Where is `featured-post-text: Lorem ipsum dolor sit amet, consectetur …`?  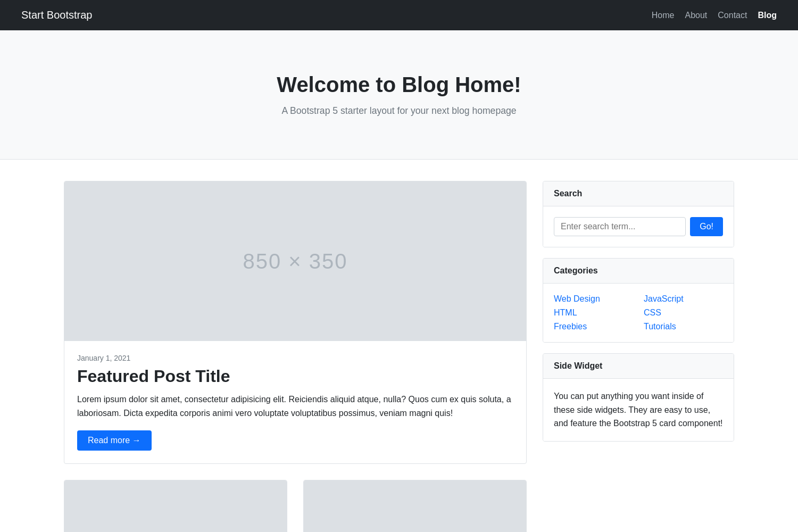 featured-post-text: Lorem ipsum dolor sit amet, consectetur … is located at coordinates (295, 406).